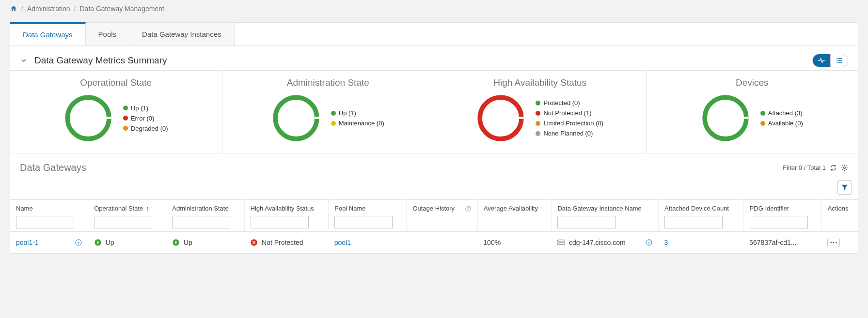 This screenshot has height=318, width=868. I want to click on legend-dot, so click(333, 123).